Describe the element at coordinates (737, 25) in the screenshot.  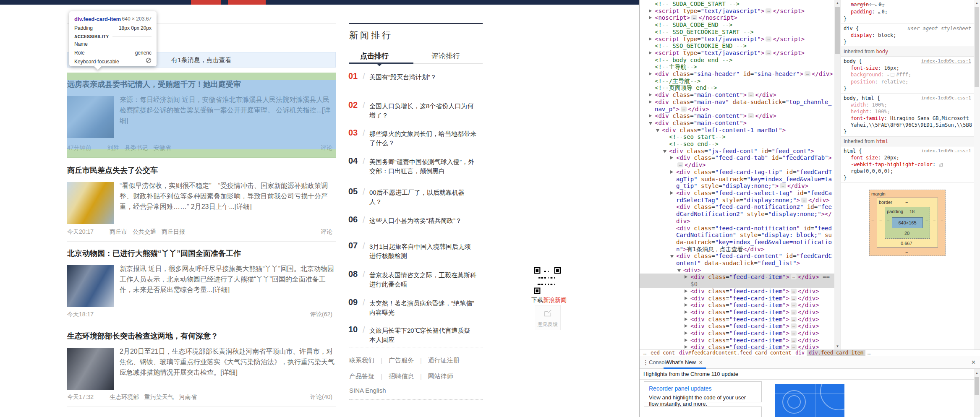
I see `dom-tree-node: <!-- SUDA_CODE_END -->` at that location.